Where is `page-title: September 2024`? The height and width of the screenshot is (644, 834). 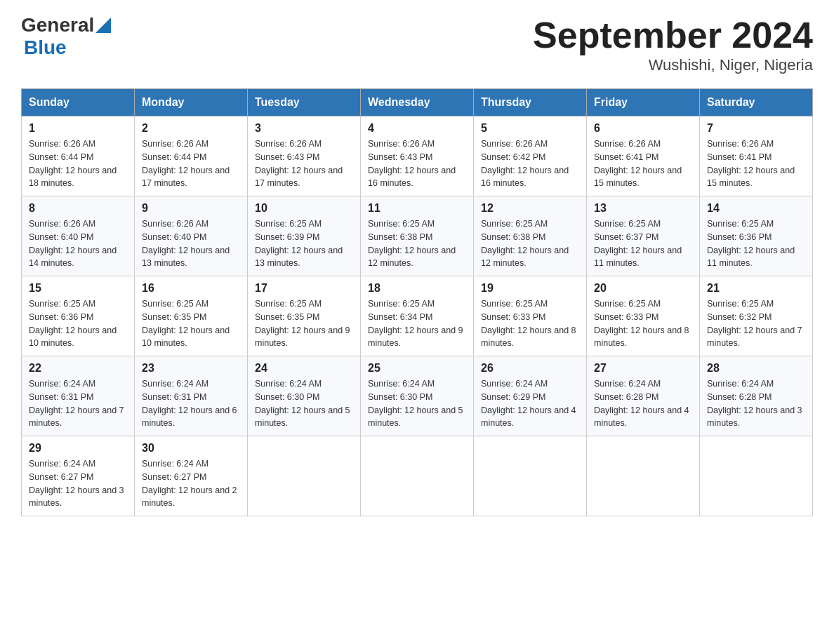 page-title: September 2024 is located at coordinates (673, 35).